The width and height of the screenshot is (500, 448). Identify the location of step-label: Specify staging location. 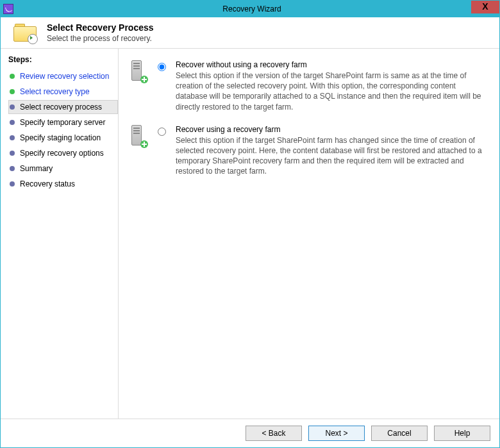
(60, 138).